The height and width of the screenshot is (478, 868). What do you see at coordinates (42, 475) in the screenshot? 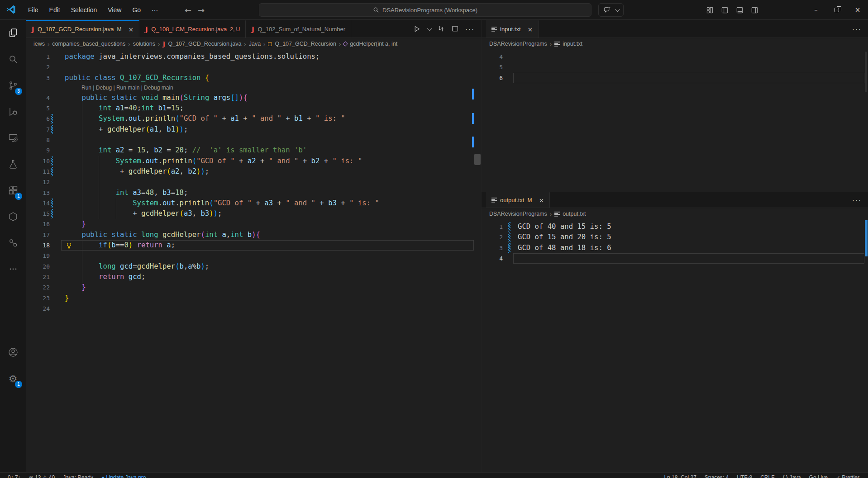
I see `status-bar-item: ⊗ 13 ⚠ 40` at bounding box center [42, 475].